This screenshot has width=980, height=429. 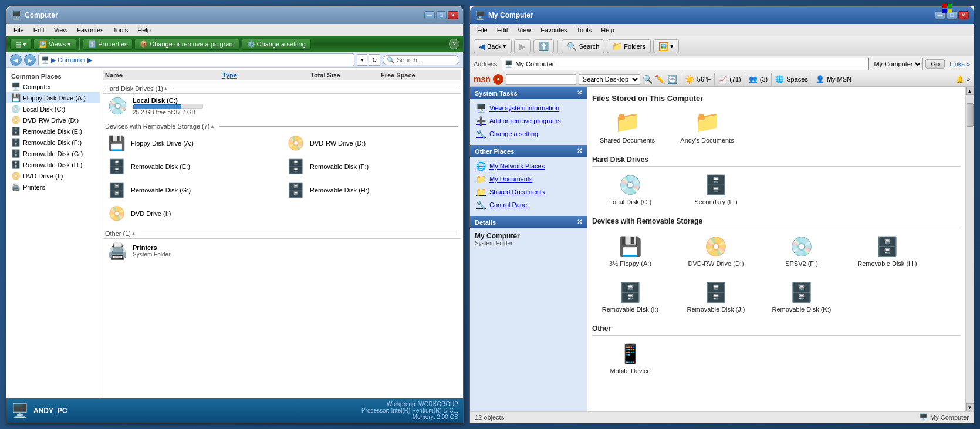 I want to click on system-tasks-body: 🖥️ View system information ➕ Add or remo…, so click(x=528, y=121).